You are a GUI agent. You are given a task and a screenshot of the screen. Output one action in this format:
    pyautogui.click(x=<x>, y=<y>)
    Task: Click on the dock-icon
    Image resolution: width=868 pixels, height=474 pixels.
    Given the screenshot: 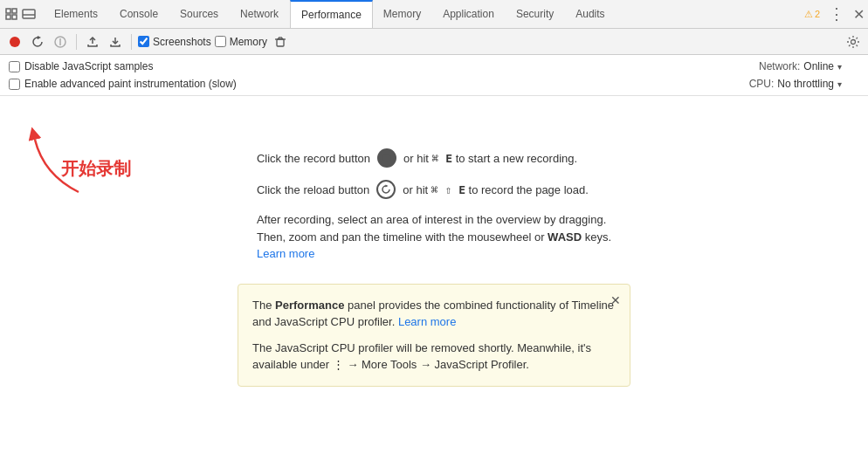 What is the action you would take?
    pyautogui.click(x=29, y=14)
    